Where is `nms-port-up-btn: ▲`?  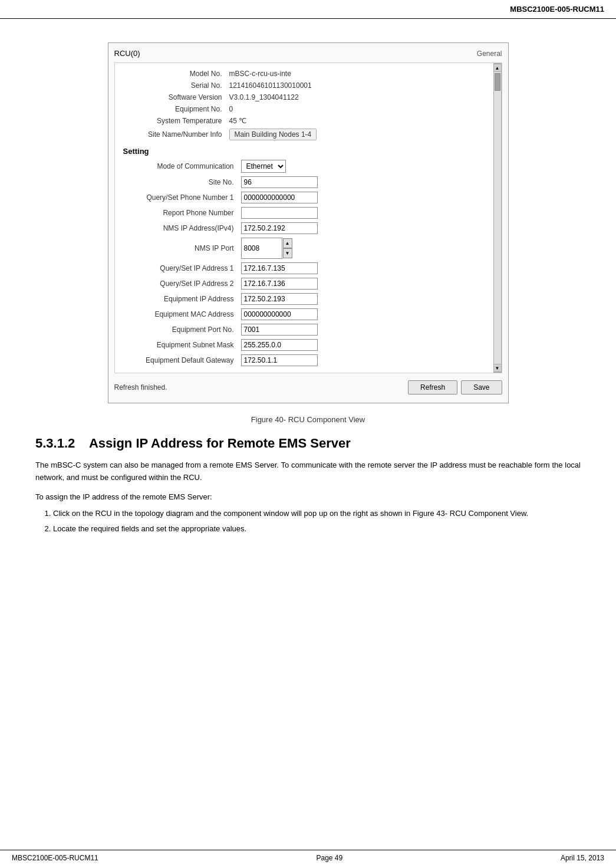 nms-port-up-btn: ▲ is located at coordinates (288, 243).